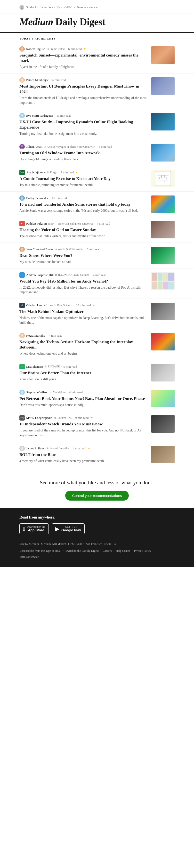 Image resolution: width=194 pixels, height=868 pixels. I want to click on author-name: Lisa Shamess, so click(35, 367).